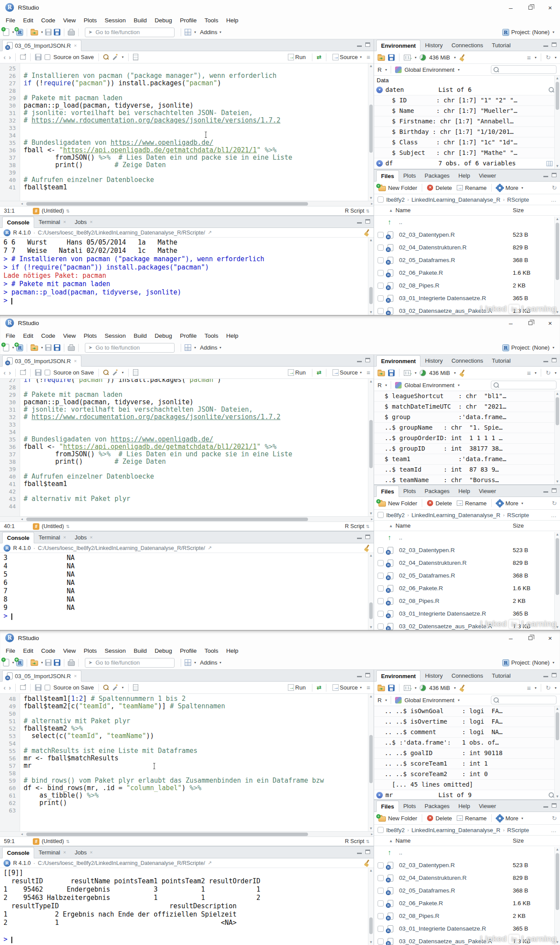  I want to click on breadcrumb-more: …, so click(554, 830).